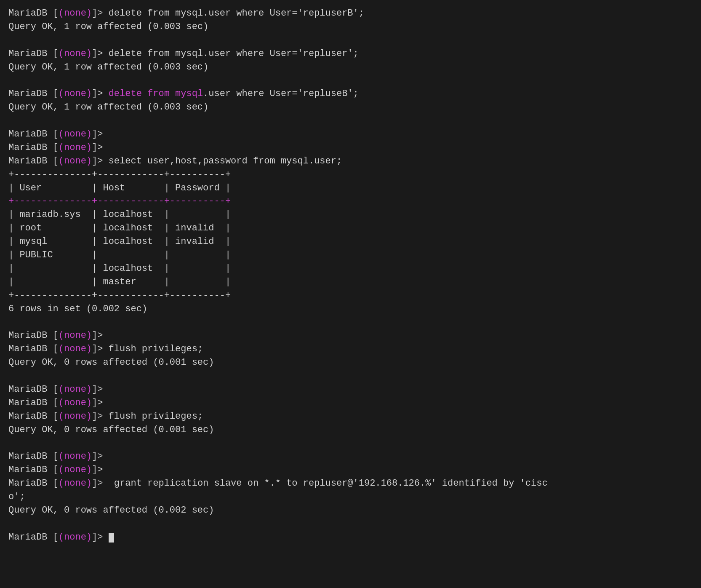 This screenshot has width=701, height=588. What do you see at coordinates (189, 94) in the screenshot?
I see `keyword-mysql: mysql` at bounding box center [189, 94].